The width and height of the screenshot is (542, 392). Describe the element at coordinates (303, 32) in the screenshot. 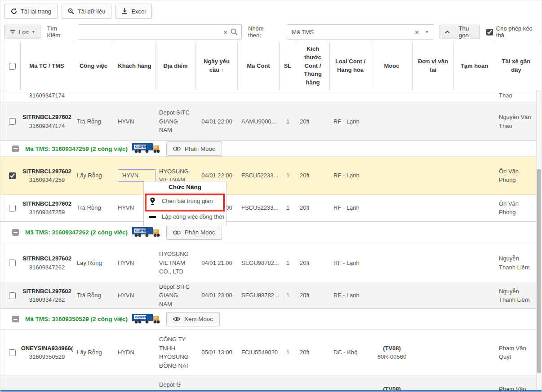

I see `group-by-value: Mã TMS` at that location.